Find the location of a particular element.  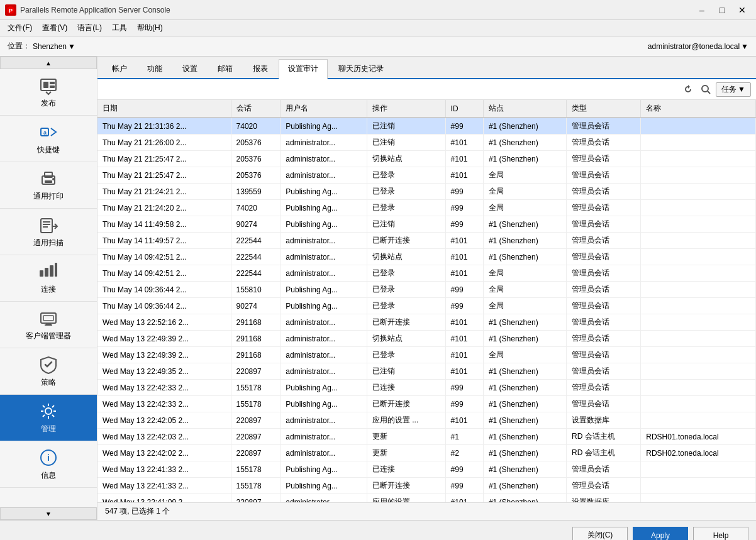

sidebar-printing-label: 通用打印 is located at coordinates (48, 196).